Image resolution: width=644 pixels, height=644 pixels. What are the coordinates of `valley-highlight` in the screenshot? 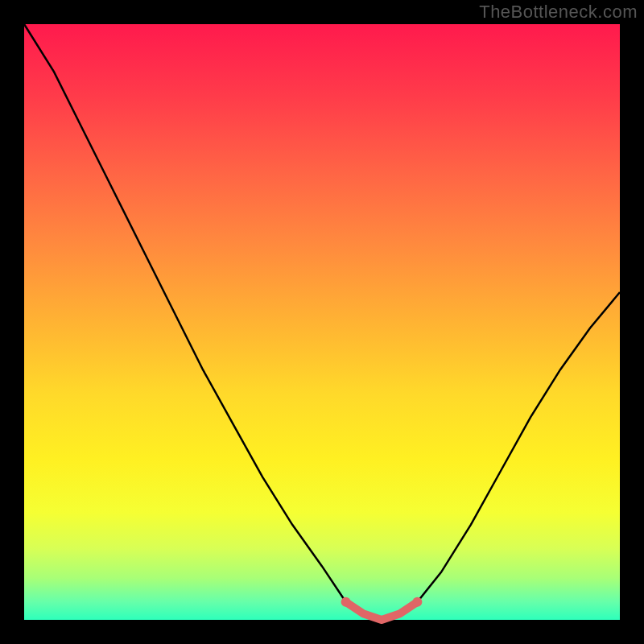 It's located at (382, 611).